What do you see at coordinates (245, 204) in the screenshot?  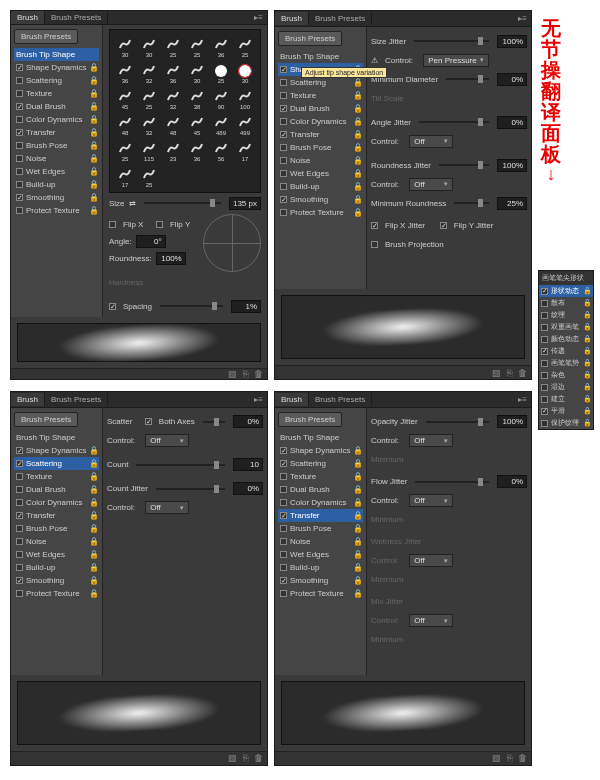 I see `size-value: 135 px` at bounding box center [245, 204].